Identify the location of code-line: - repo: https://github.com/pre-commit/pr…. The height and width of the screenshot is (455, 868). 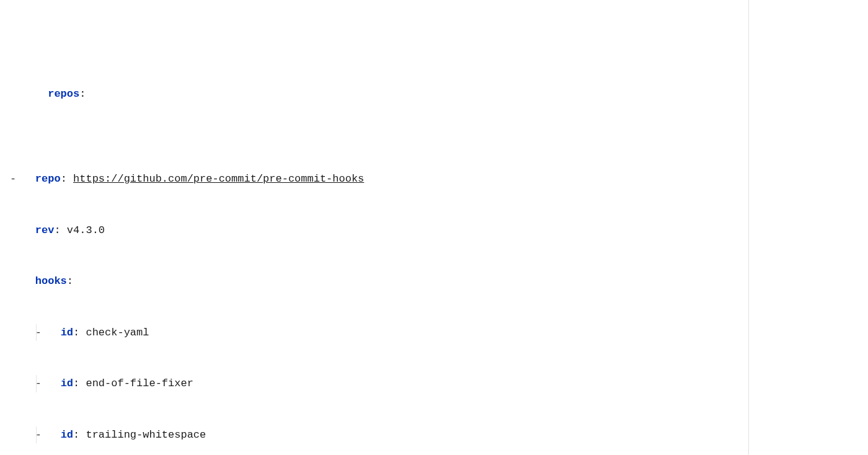
(439, 179).